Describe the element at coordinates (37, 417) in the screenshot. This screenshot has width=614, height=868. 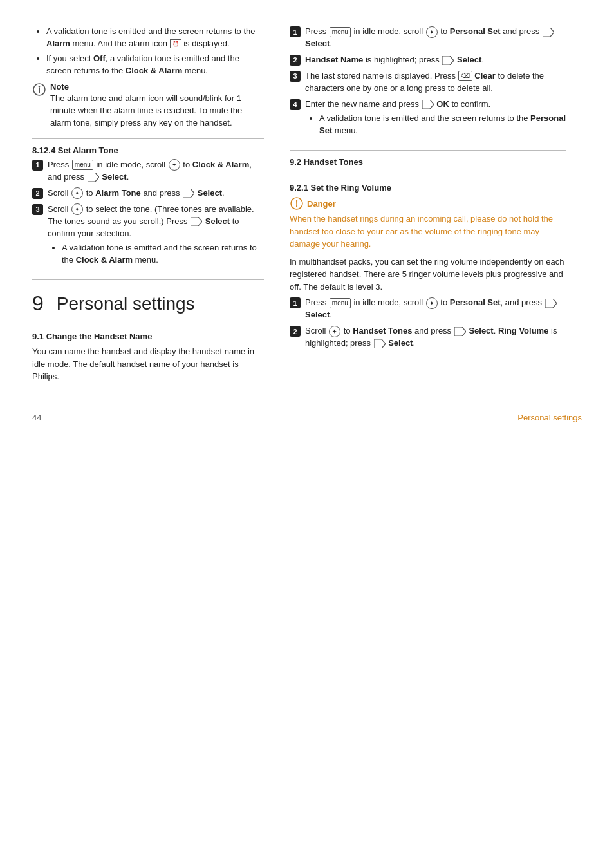
I see `page-number: 44` at that location.